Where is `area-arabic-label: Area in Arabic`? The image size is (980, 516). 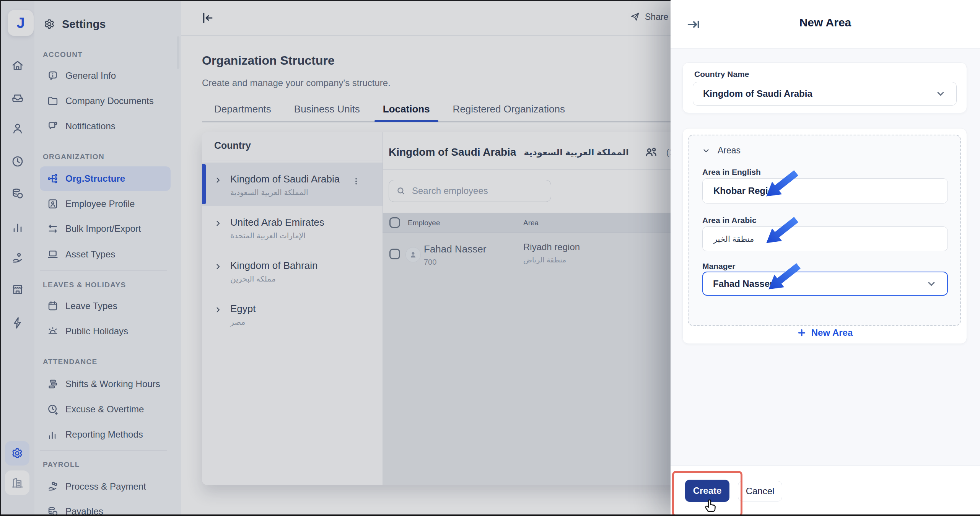
area-arabic-label: Area in Arabic is located at coordinates (729, 220).